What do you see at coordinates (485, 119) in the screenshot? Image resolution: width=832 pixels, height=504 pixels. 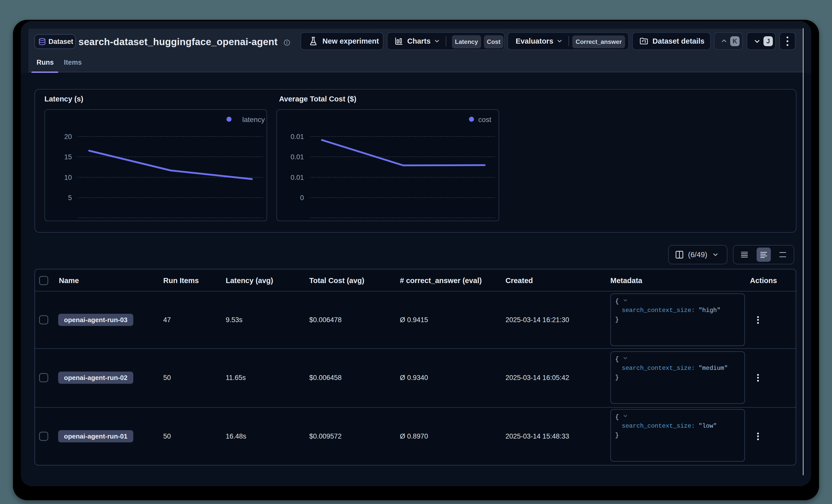 I see `svg-text: cost` at bounding box center [485, 119].